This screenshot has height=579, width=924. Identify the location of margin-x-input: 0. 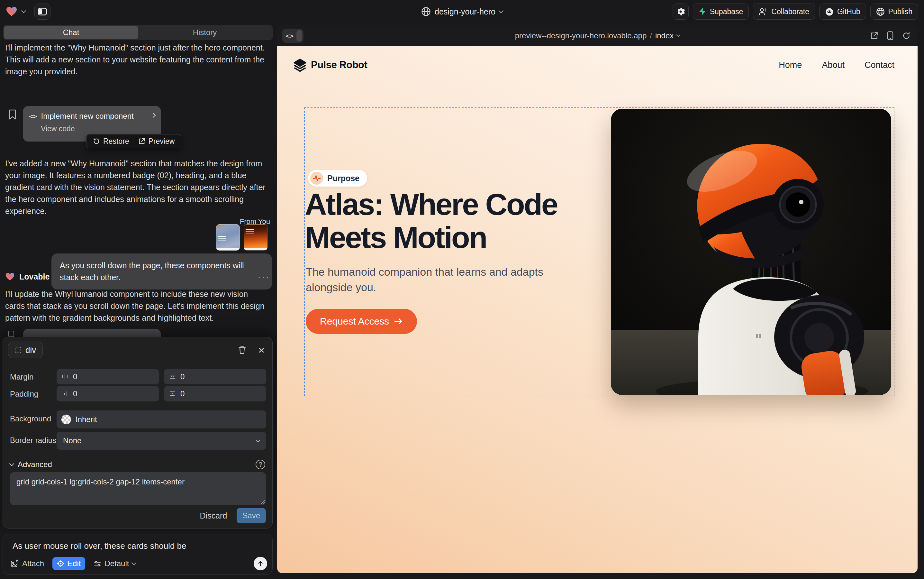
(108, 377).